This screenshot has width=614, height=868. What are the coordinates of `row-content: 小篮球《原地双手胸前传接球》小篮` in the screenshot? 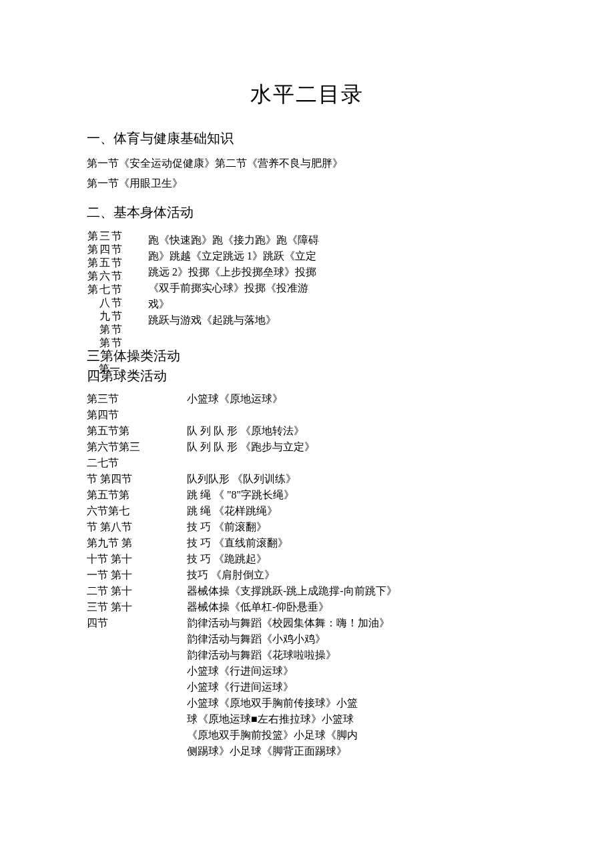 It's located at (357, 703).